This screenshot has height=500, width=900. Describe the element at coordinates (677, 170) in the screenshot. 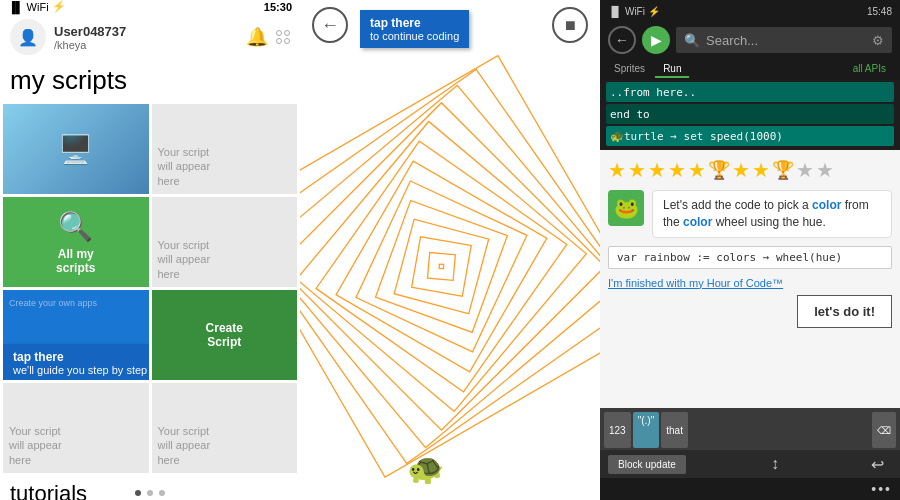

I see `star-4: ★` at that location.